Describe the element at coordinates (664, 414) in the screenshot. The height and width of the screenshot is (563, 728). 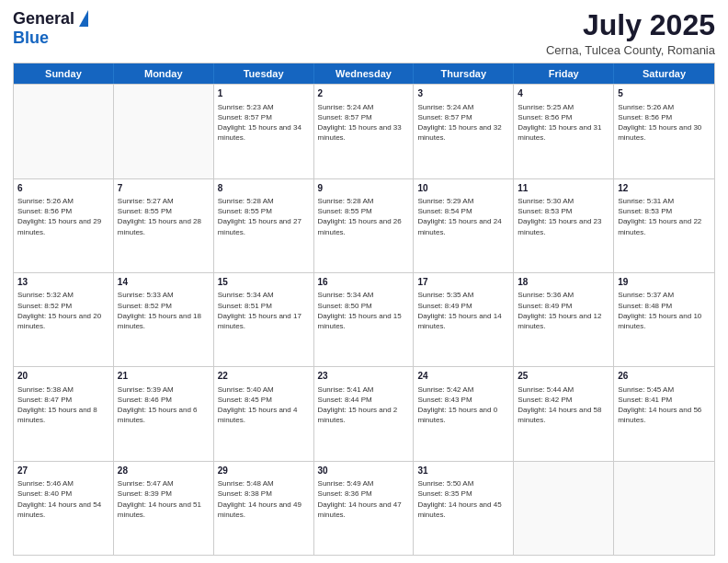
I see `calendar-cell: 26Sunrise: 5:45 AM Sunset: 8:41 PM Dayli…` at that location.